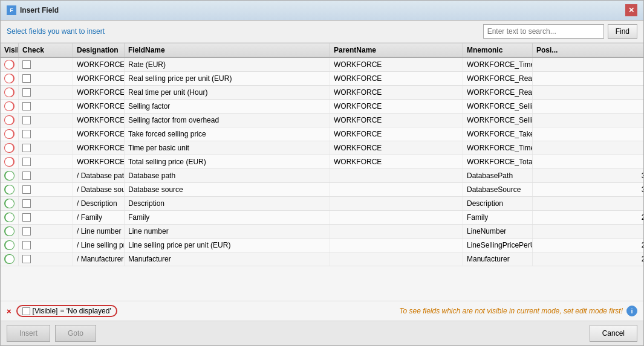 Image resolution: width=644 pixels, height=346 pixels. Describe the element at coordinates (27, 312) in the screenshot. I see `filter-checkbox` at that location.